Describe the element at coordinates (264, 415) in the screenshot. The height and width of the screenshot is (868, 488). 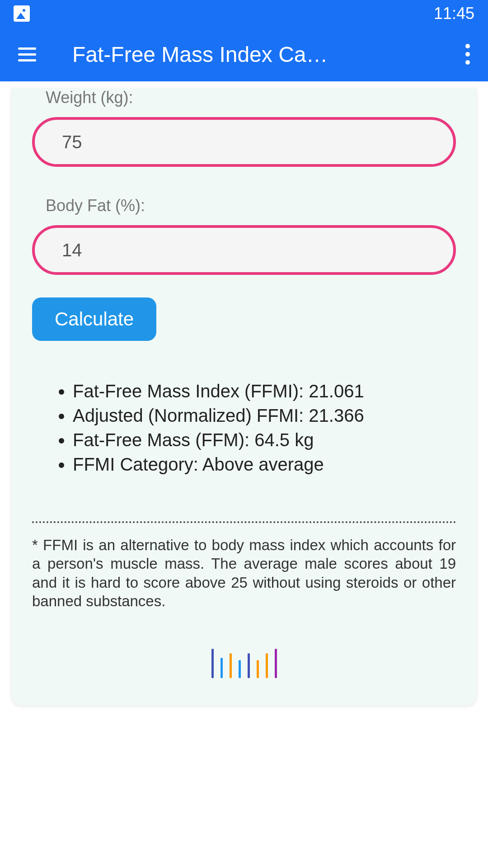
I see `result-adjusted: Adjusted (Normalized) FFMI: 21.366` at that location.